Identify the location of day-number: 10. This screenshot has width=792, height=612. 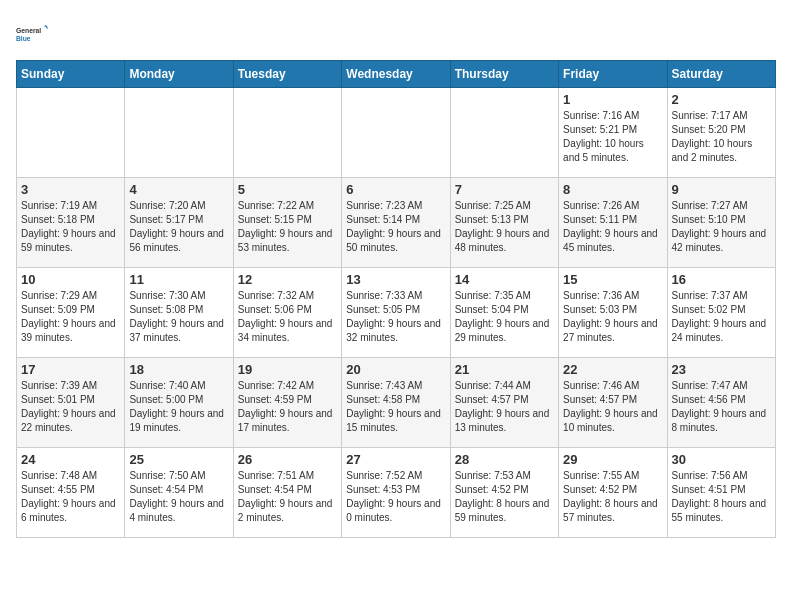
(70, 280).